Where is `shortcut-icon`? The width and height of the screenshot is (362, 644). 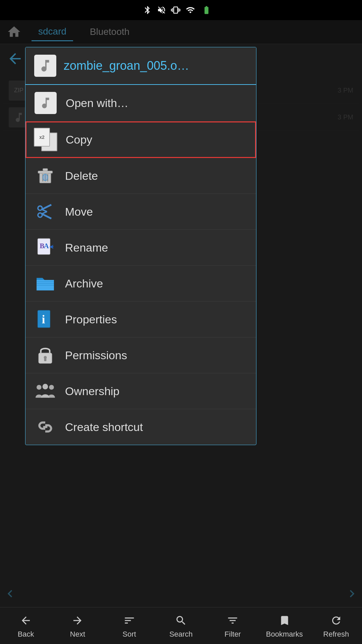
shortcut-icon is located at coordinates (45, 427).